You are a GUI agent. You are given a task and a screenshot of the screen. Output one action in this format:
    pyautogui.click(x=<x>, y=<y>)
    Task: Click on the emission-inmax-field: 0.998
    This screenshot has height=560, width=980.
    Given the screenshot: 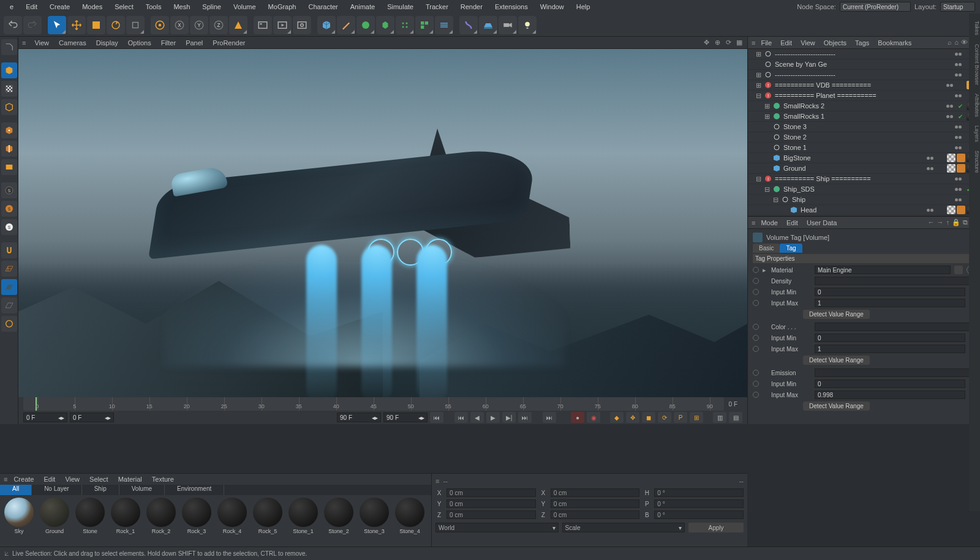 What is the action you would take?
    pyautogui.click(x=890, y=395)
    